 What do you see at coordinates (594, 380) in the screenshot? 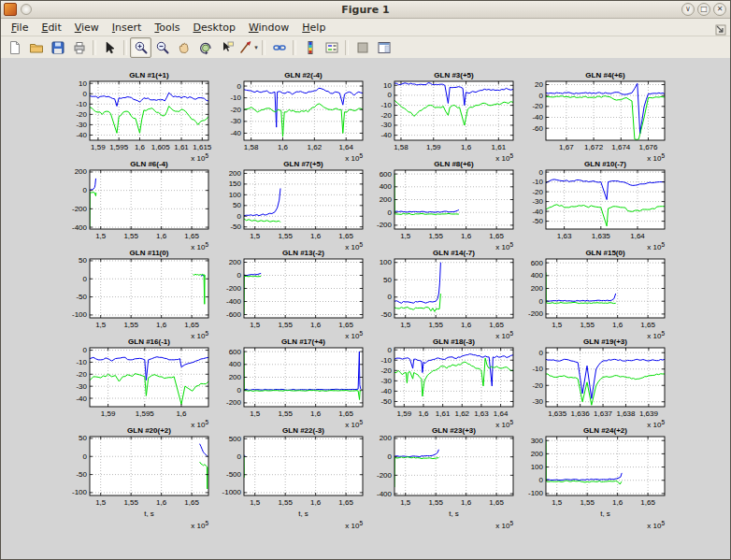
I see `subplot-gln193: GLN #19(+3)0-10-20-301,6351,6361,6371,63…` at bounding box center [594, 380].